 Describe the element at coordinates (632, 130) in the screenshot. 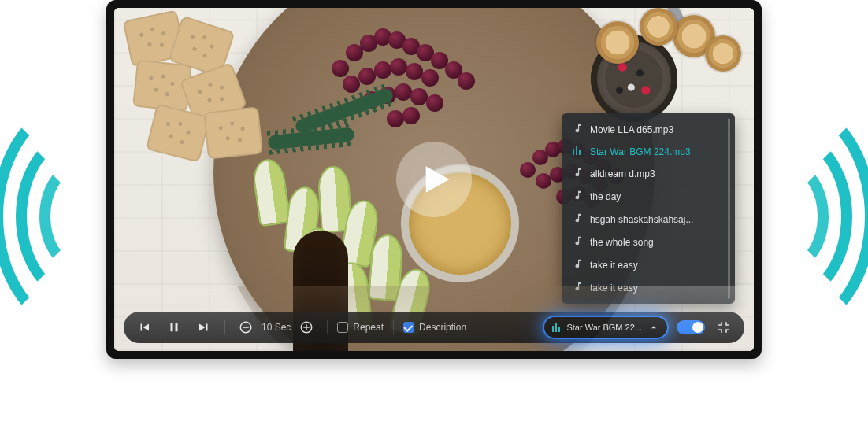

I see `playlist-item-label: Movie LLA d65.mp3` at that location.